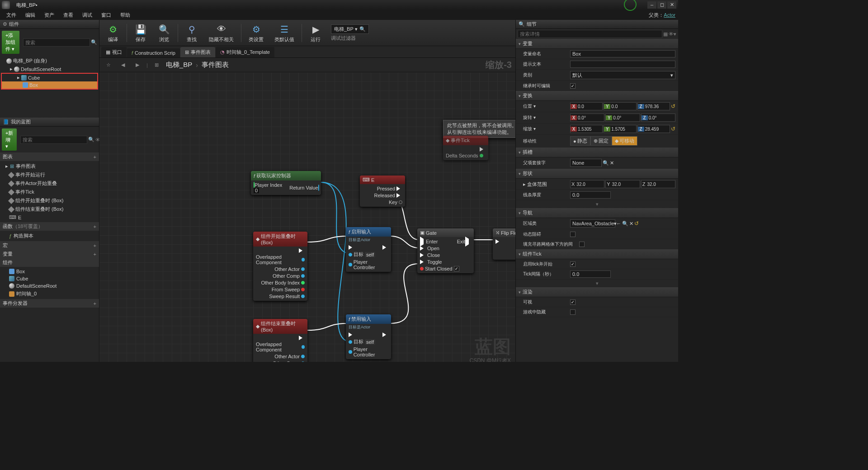 This screenshot has height=470, width=868. What do you see at coordinates (665, 34) in the screenshot?
I see `matrix-icon: ▦` at bounding box center [665, 34].